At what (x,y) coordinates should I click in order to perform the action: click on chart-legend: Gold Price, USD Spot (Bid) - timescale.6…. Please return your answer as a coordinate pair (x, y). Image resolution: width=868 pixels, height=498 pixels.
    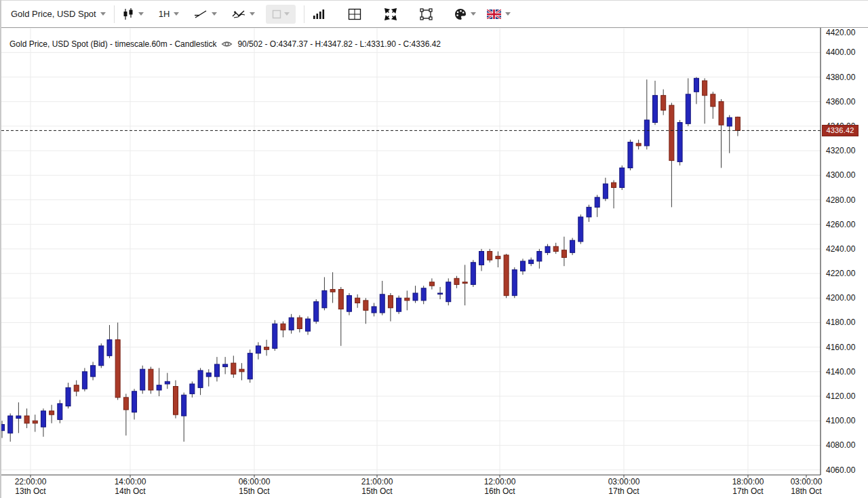
    Looking at the image, I should click on (225, 44).